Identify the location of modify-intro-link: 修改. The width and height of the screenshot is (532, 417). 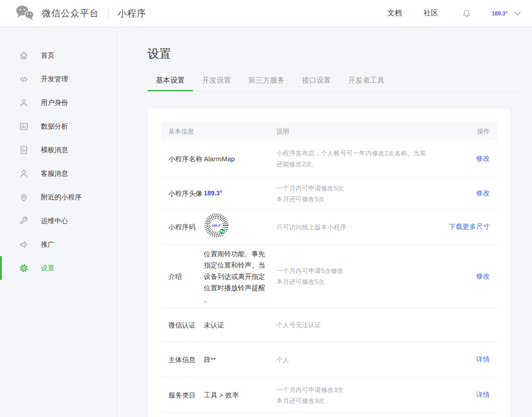
(483, 276).